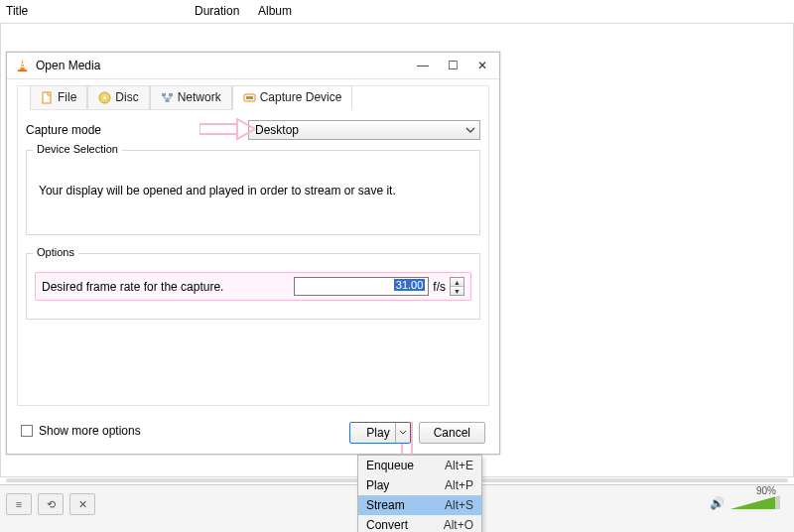 The height and width of the screenshot is (532, 794). What do you see at coordinates (56, 252) in the screenshot?
I see `options-legend: Options` at bounding box center [56, 252].